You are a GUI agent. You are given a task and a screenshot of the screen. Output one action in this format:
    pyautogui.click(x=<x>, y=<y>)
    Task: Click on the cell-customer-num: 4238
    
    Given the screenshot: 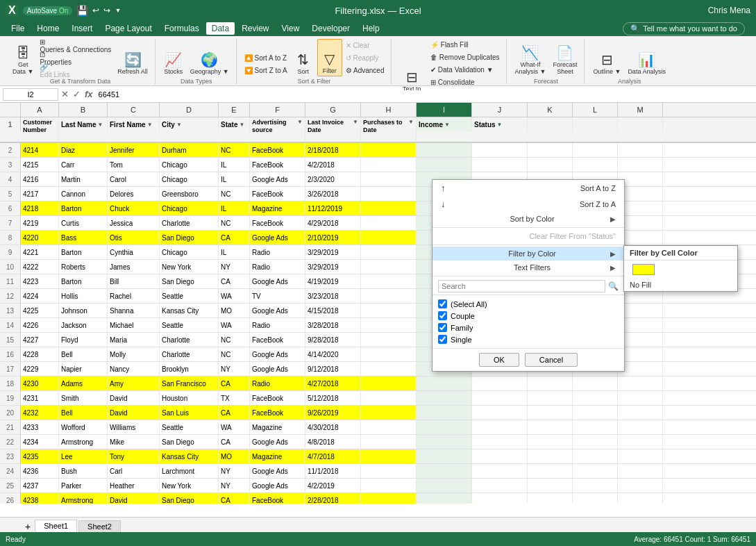 What is the action you would take?
    pyautogui.click(x=40, y=499)
    